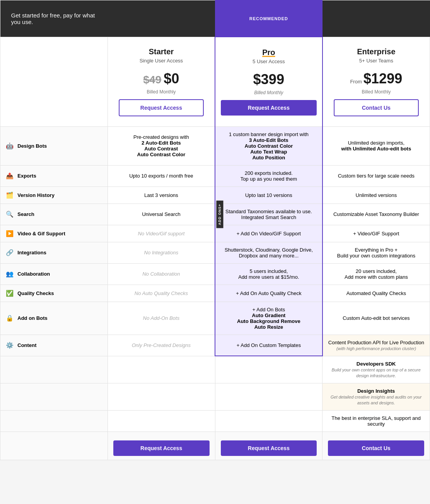 The width and height of the screenshot is (430, 504). Describe the element at coordinates (54, 421) in the screenshot. I see `extra-row3-feature` at that location.